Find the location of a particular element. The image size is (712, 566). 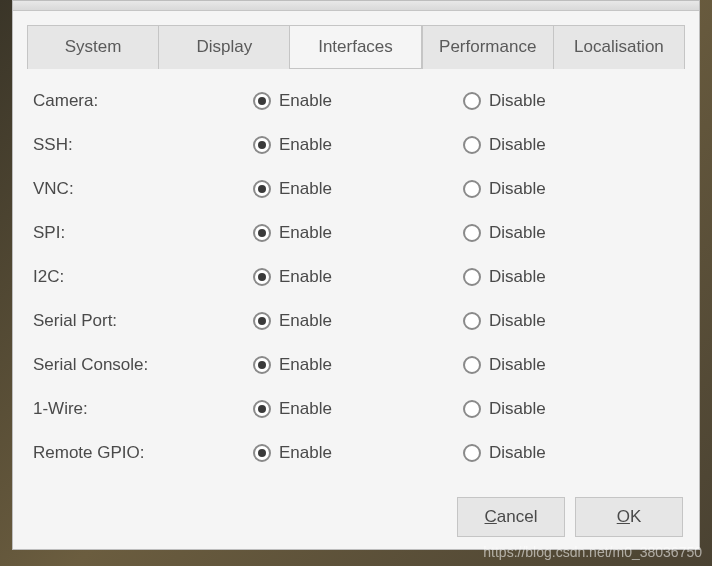

row-label: Remote GPIO: is located at coordinates (143, 453).